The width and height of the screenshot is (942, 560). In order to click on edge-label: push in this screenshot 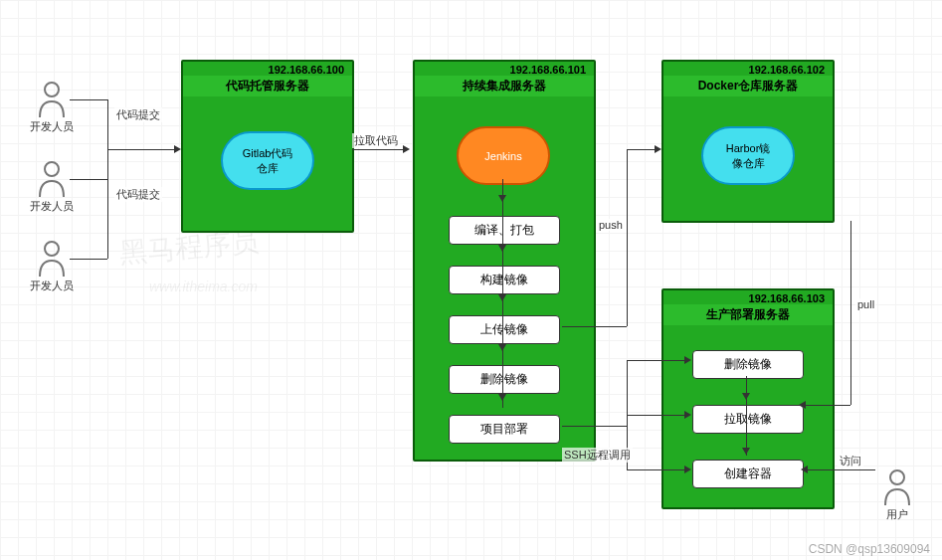, I will do `click(611, 225)`.